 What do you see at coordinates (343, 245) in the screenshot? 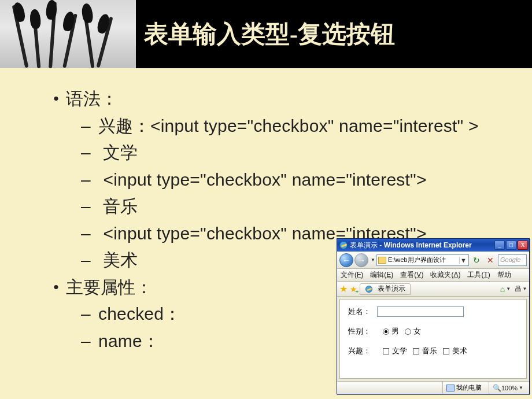
I see `ie-logo-icon` at bounding box center [343, 245].